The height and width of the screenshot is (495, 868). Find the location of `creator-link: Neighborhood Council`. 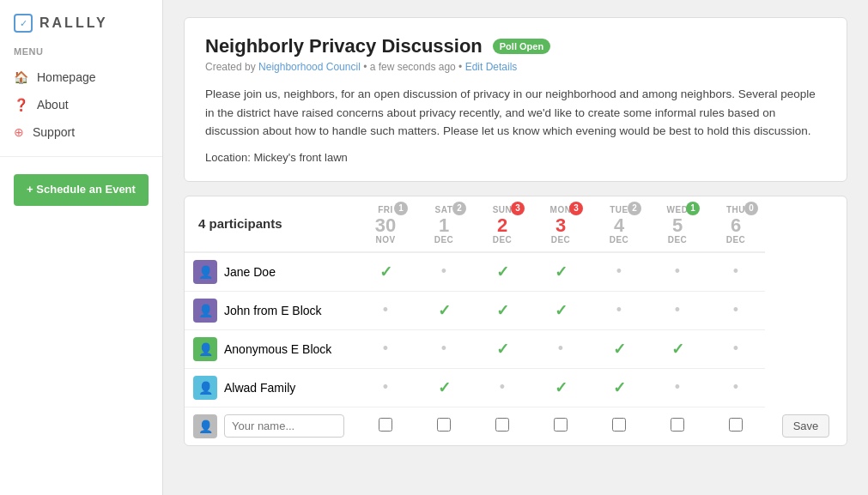

creator-link: Neighborhood Council is located at coordinates (309, 67).